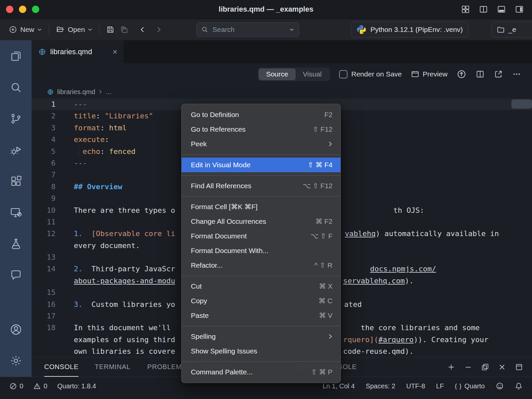  I want to click on context-menu-item: Command Palette...⇧ ⌘ P, so click(261, 372).